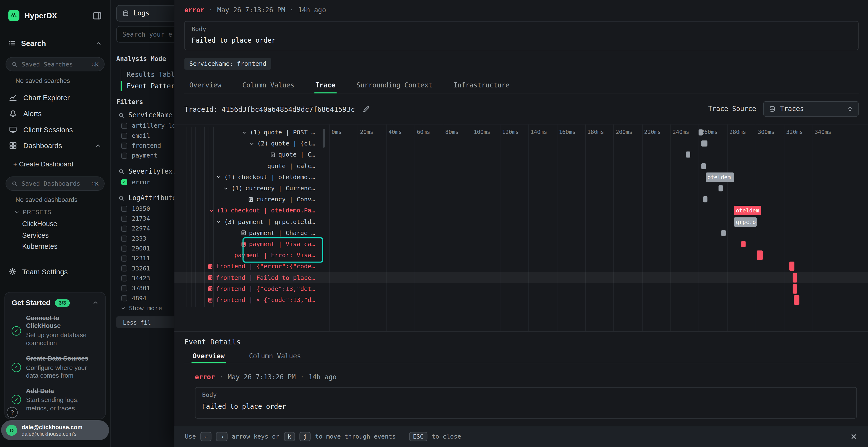  What do you see at coordinates (55, 130) in the screenshot?
I see `sidebar-item-client-sessions: Client Sessions` at bounding box center [55, 130].